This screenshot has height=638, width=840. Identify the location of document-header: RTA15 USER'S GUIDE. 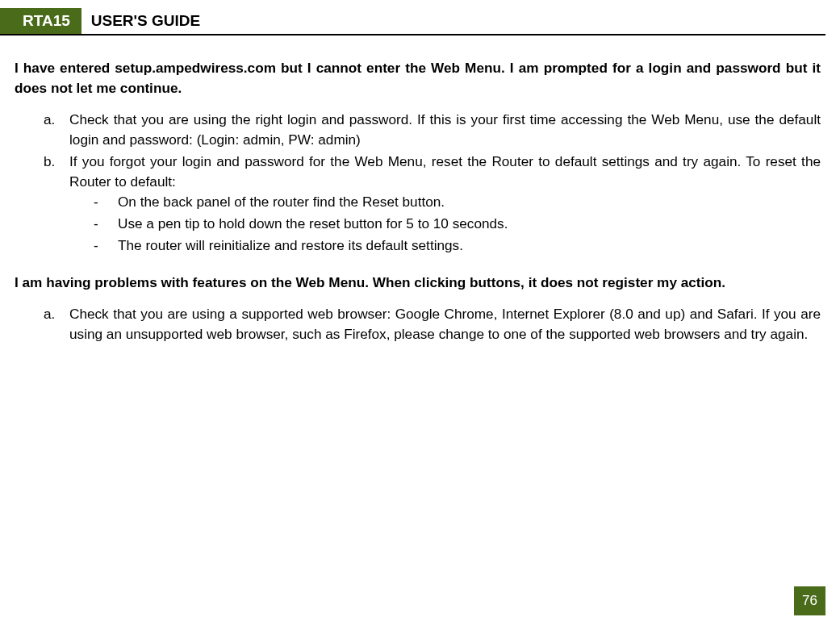
(413, 22).